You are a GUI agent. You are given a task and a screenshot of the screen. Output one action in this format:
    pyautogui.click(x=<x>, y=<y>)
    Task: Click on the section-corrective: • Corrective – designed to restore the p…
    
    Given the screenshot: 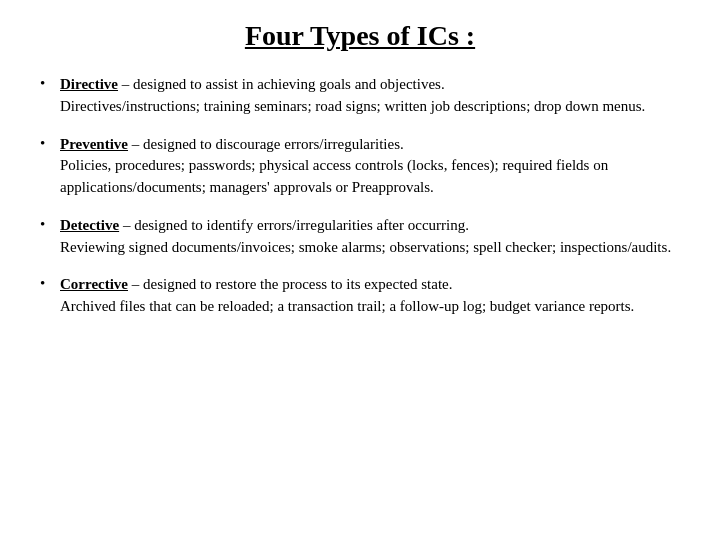 What is the action you would take?
    pyautogui.click(x=360, y=296)
    